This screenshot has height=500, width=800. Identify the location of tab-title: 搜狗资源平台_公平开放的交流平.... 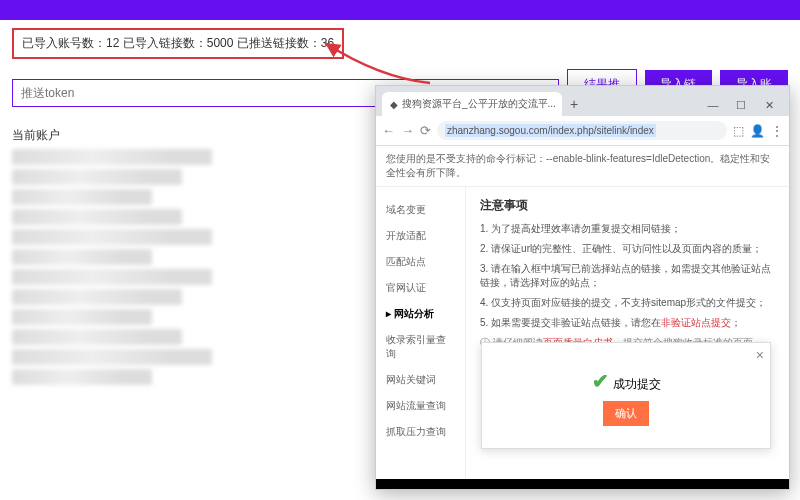
(479, 104).